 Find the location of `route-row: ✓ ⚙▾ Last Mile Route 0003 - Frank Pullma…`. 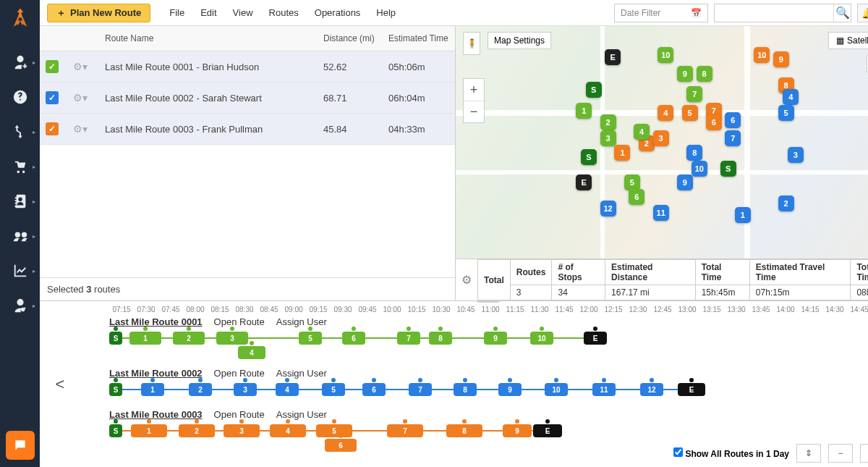

route-row: ✓ ⚙▾ Last Mile Route 0003 - Frank Pullma… is located at coordinates (247, 129).